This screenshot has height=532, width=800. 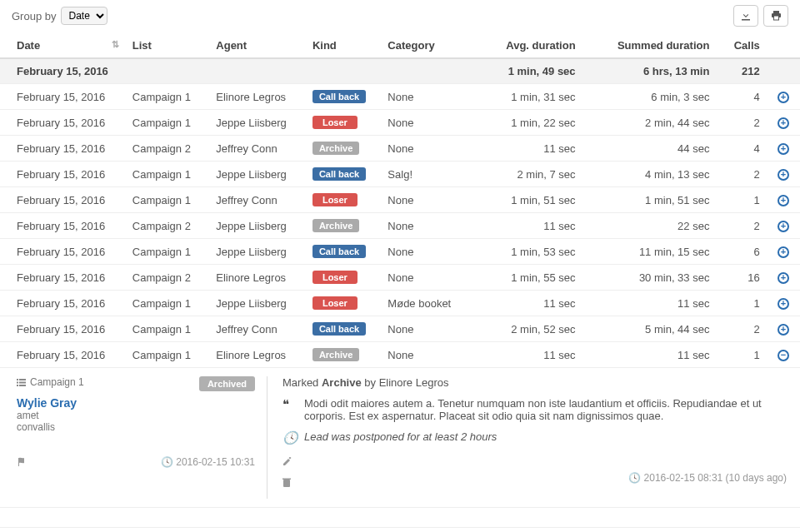 I want to click on cell-category: Møde booket, so click(x=427, y=303).